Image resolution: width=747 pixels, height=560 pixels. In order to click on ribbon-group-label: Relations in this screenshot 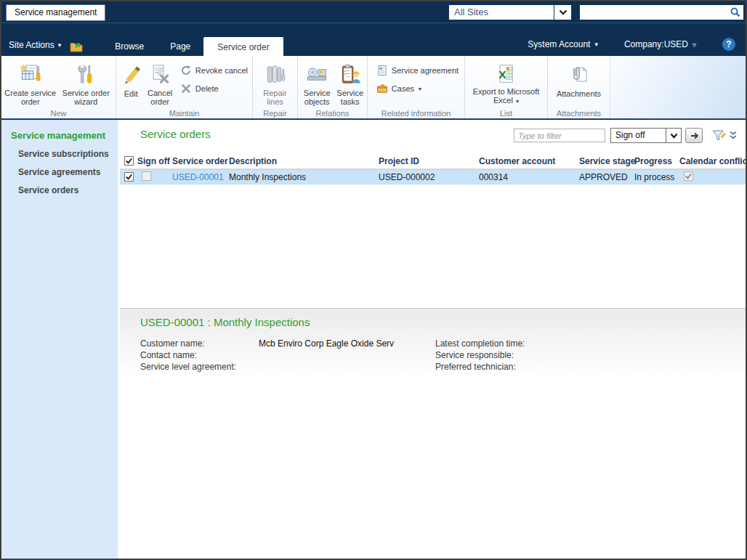, I will do `click(333, 113)`.